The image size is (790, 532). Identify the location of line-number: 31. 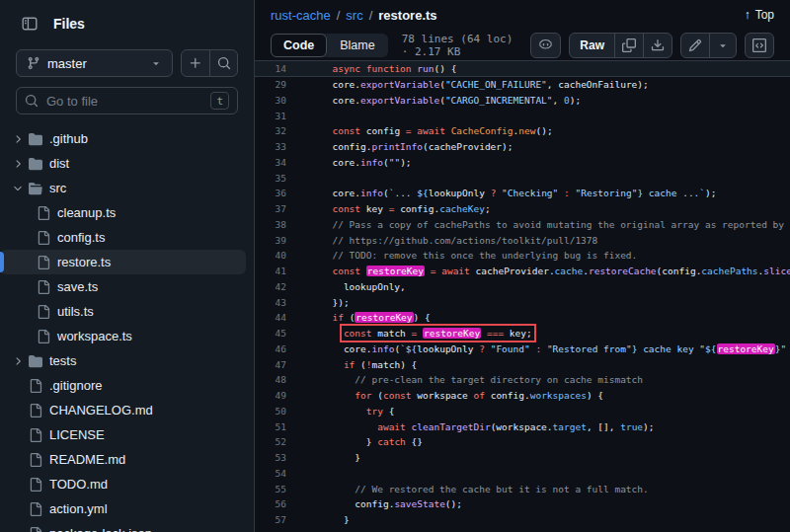
(271, 116).